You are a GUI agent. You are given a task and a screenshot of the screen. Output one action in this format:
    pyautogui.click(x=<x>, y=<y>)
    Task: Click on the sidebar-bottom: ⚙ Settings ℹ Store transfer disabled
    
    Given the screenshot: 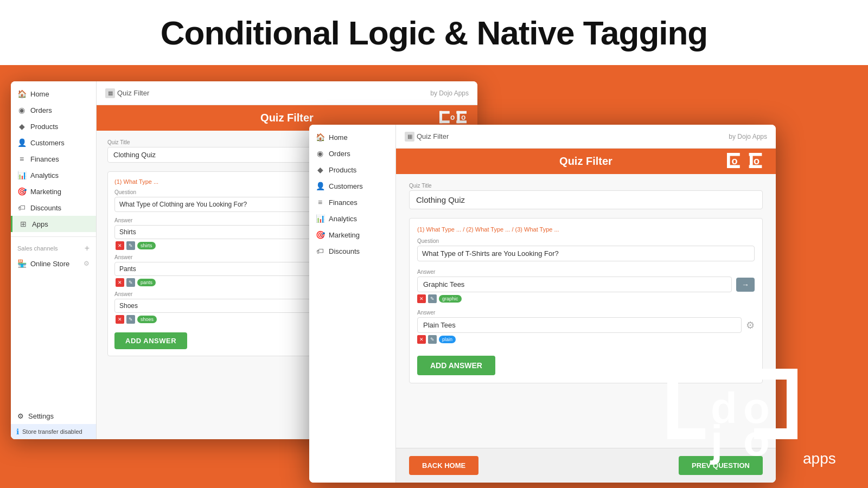 What is the action you would take?
    pyautogui.click(x=53, y=424)
    